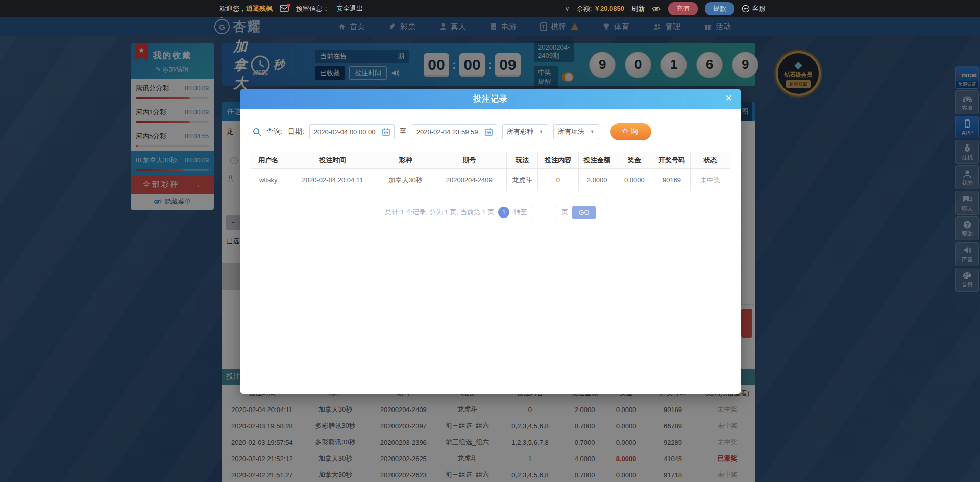  Describe the element at coordinates (729, 99) in the screenshot. I see `close-icon: ✕` at that location.